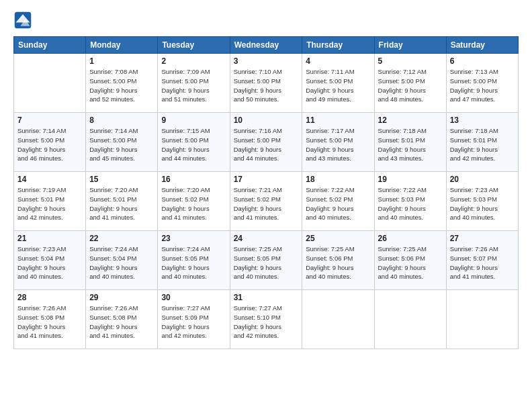  What do you see at coordinates (339, 201) in the screenshot?
I see `calendar-cell: 18Sunrise: 7:22 AM Sunset: 5:02 PM Dayli…` at bounding box center [339, 201].